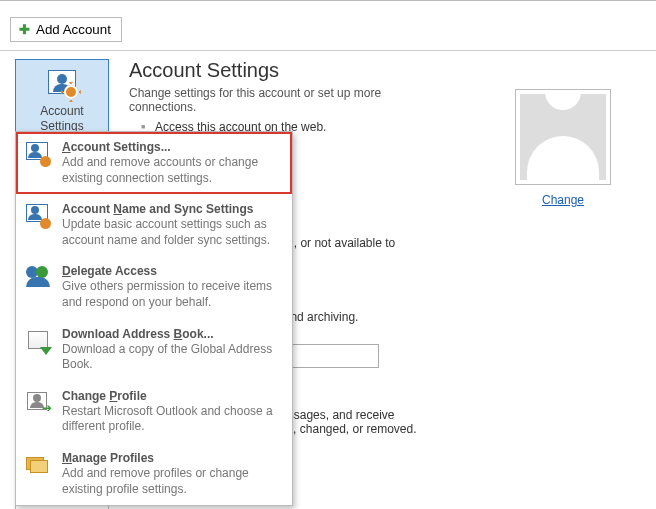 The width and height of the screenshot is (656, 509). What do you see at coordinates (24, 30) in the screenshot?
I see `plus-icon: ✚` at bounding box center [24, 30].